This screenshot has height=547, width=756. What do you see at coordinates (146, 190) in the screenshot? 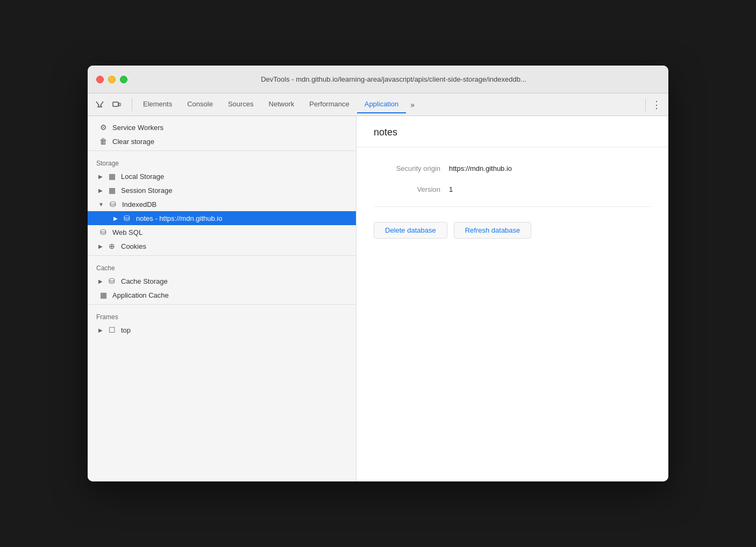
I see `sidebar-label-session-storage: Session Storage` at bounding box center [146, 190].